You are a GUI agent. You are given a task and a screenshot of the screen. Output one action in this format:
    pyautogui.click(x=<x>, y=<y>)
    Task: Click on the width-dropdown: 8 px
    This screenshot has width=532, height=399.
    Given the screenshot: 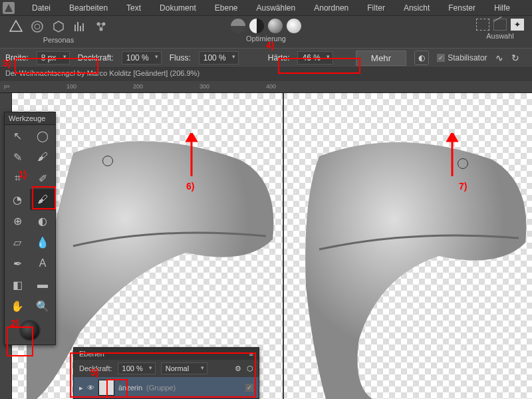 What is the action you would take?
    pyautogui.click(x=53, y=58)
    